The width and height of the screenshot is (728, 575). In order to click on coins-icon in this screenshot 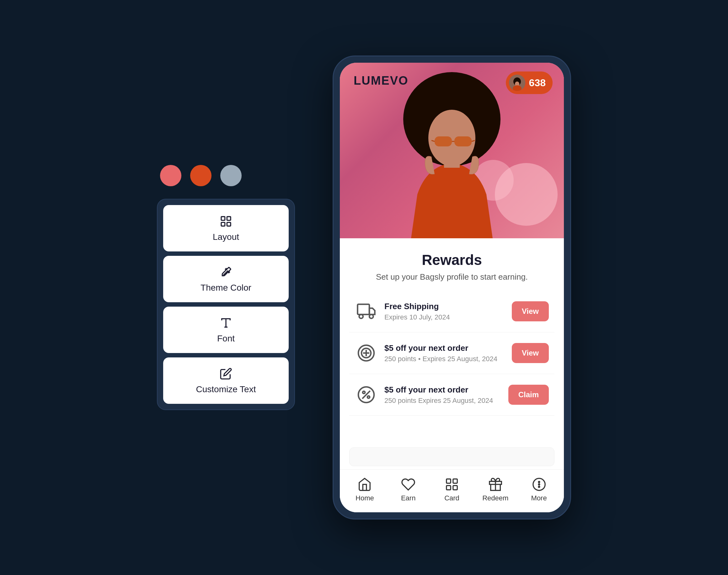, I will do `click(366, 353)`.